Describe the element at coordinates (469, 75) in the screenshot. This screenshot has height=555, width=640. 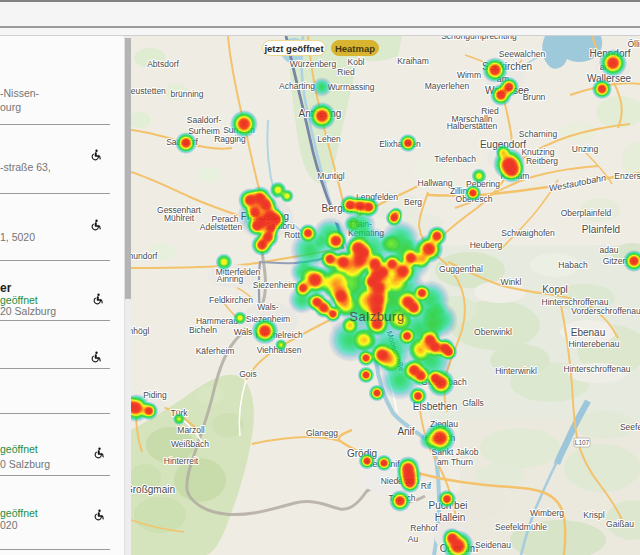
I see `svg-text: Wimm` at that location.